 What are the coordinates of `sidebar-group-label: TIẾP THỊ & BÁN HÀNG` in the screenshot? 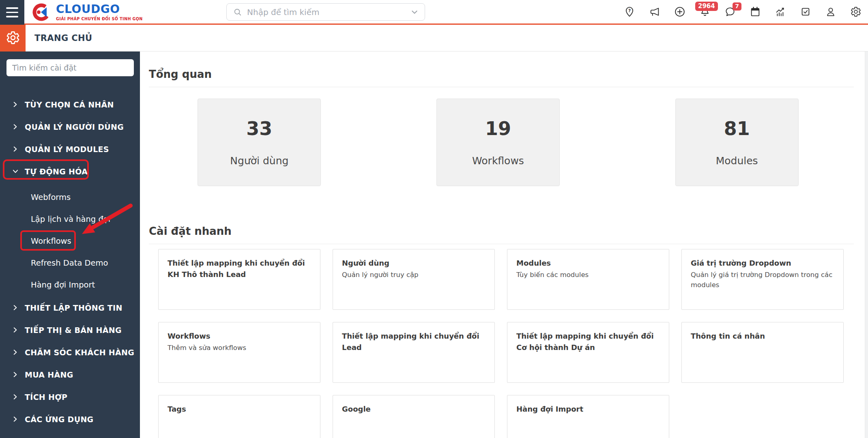 It's located at (73, 330).